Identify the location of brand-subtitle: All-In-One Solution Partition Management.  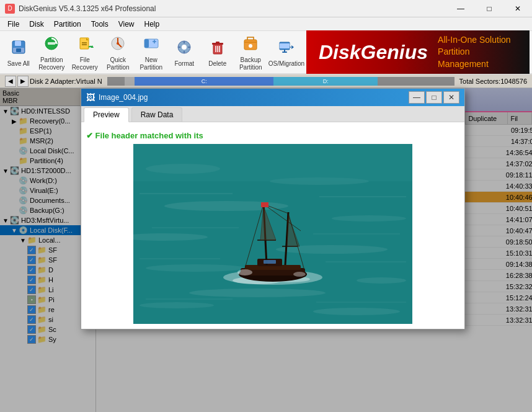
(477, 52).